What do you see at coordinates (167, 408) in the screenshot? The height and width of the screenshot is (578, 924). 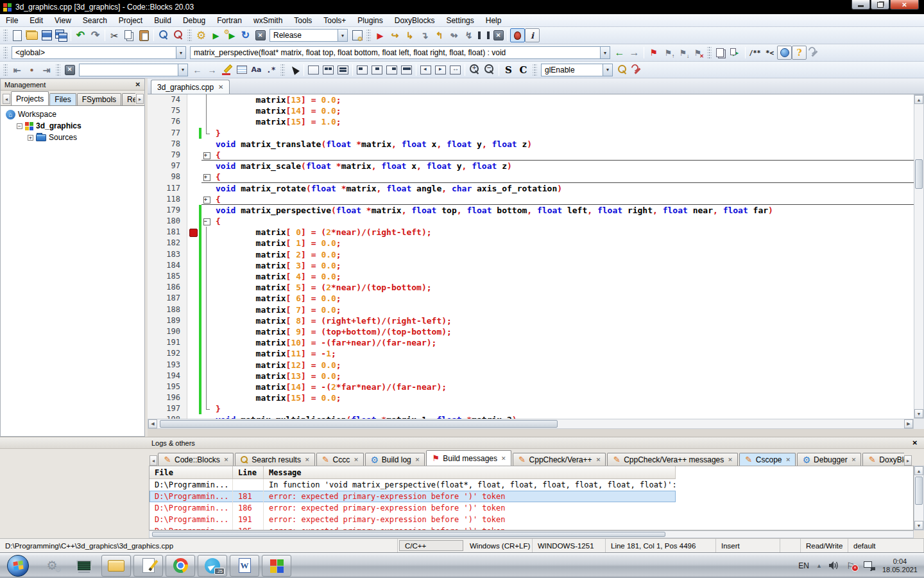 I see `line-number: 197` at bounding box center [167, 408].